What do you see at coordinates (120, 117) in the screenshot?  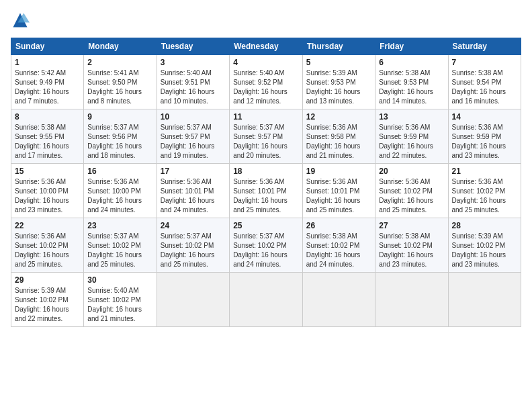 I see `day-number: 9` at bounding box center [120, 117].